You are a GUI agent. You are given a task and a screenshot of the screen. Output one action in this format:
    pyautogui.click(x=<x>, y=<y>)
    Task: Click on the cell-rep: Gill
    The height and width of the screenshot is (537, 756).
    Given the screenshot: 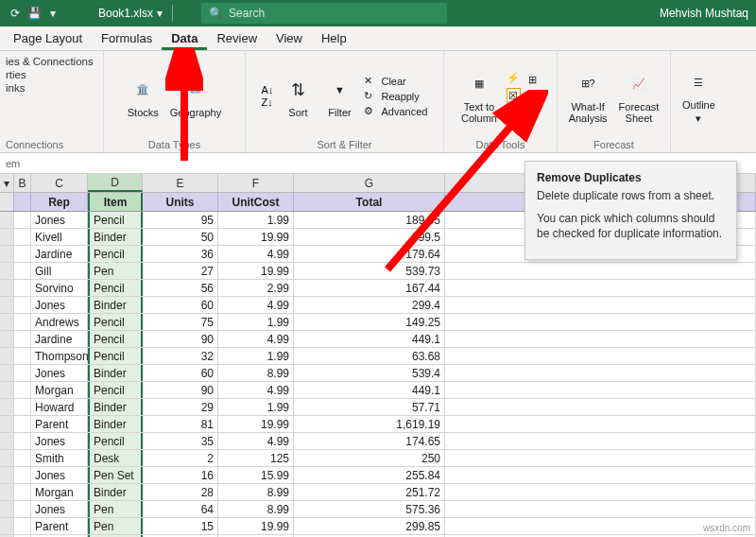 What is the action you would take?
    pyautogui.click(x=60, y=270)
    